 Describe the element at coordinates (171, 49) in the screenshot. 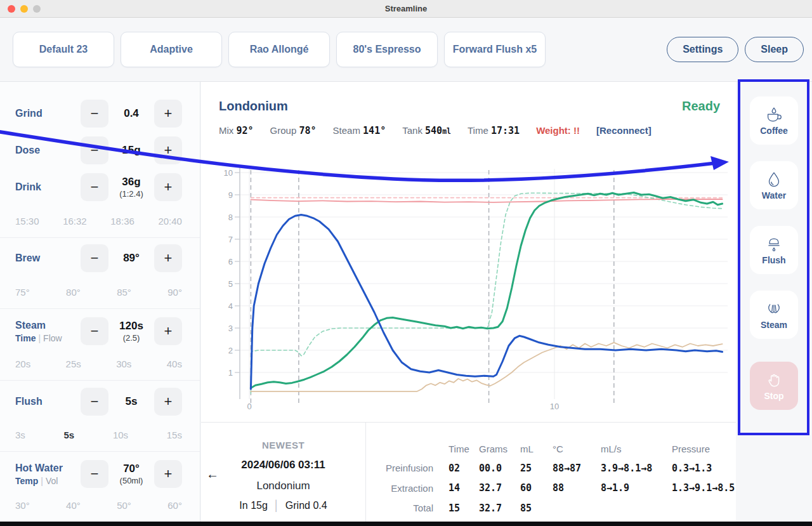

I see `profile-button-adaptive: Adaptive` at that location.